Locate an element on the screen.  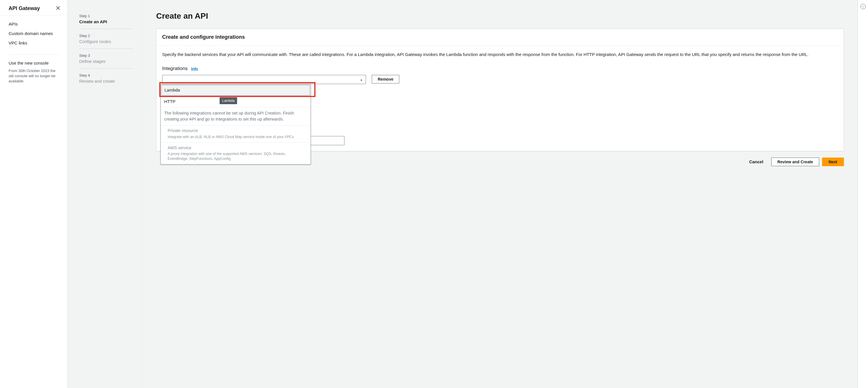
sidebar-item-custom-domain-names: Custom domain names is located at coordinates (34, 33).